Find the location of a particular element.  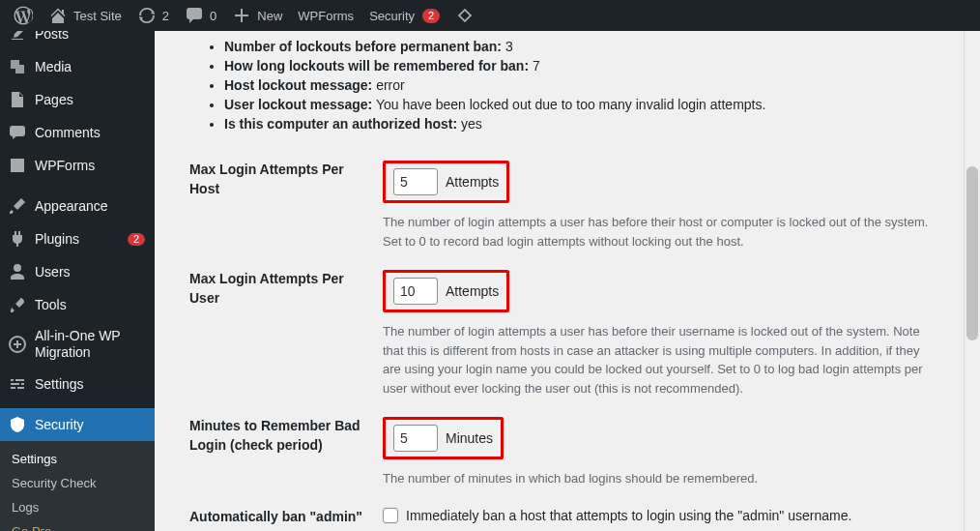

adminbar-security-label: Security is located at coordinates (392, 15).